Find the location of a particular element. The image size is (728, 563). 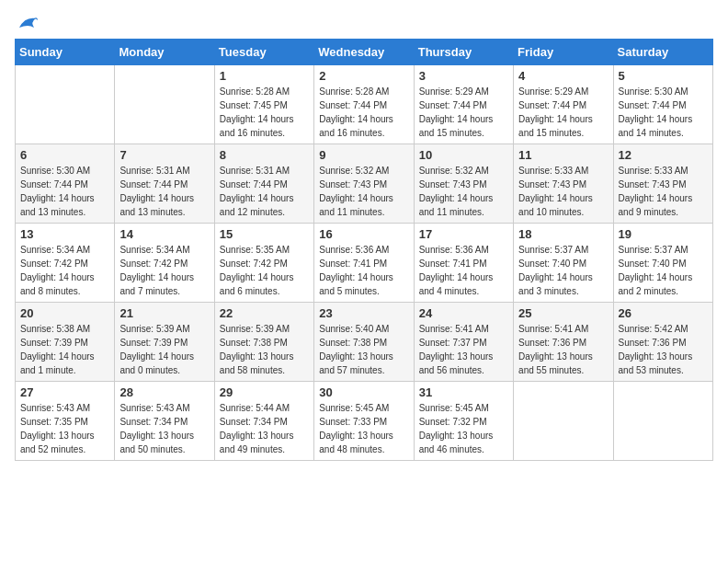

day-number: 8 is located at coordinates (265, 155).